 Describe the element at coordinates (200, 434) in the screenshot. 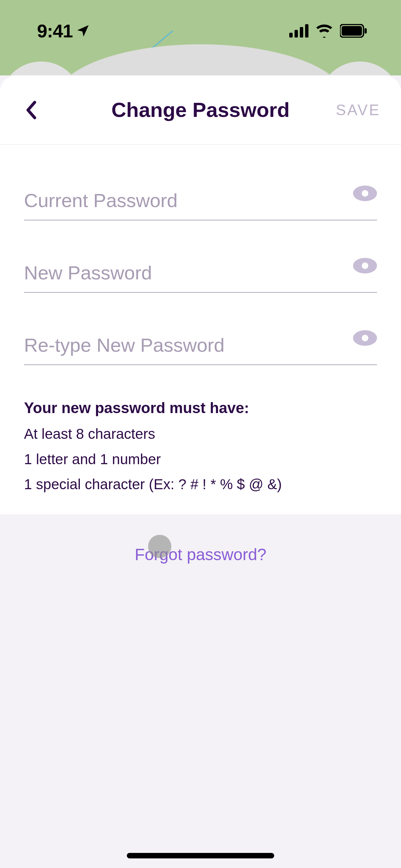

I see `rule-item: At least 8 characters` at that location.